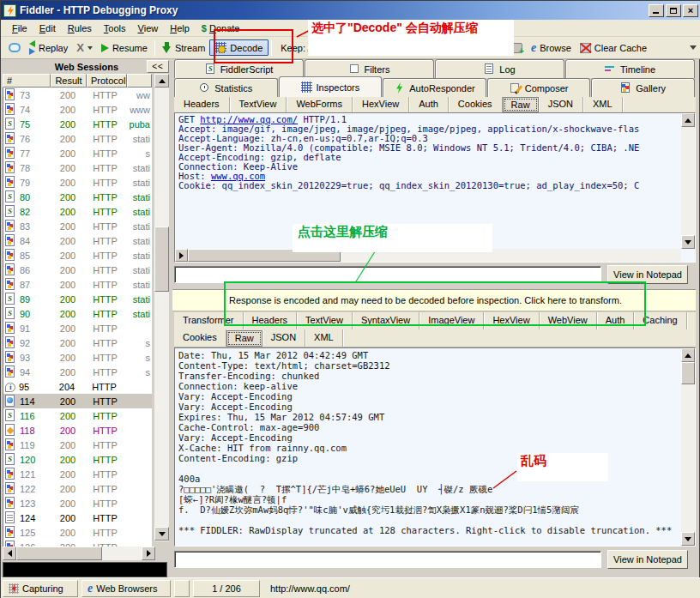 Image resolution: width=700 pixels, height=598 pixels. What do you see at coordinates (77, 182) in the screenshot?
I see `session-row: 79200HTTPstati` at bounding box center [77, 182].